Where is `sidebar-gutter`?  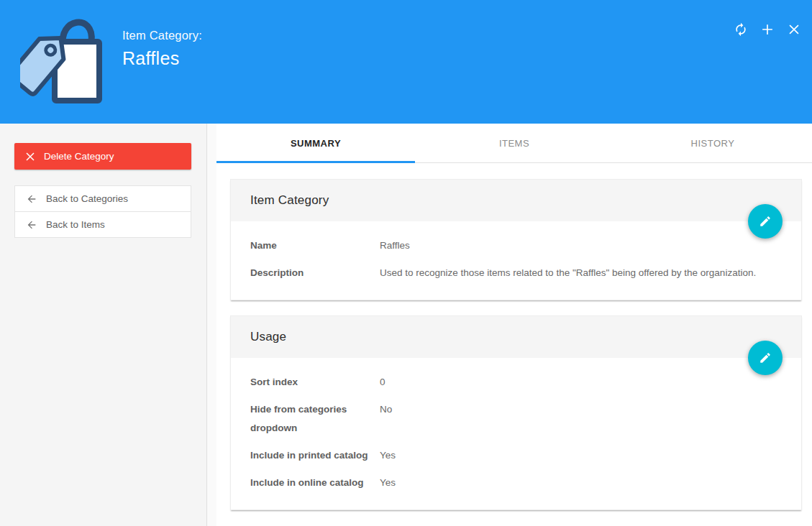 sidebar-gutter is located at coordinates (211, 325).